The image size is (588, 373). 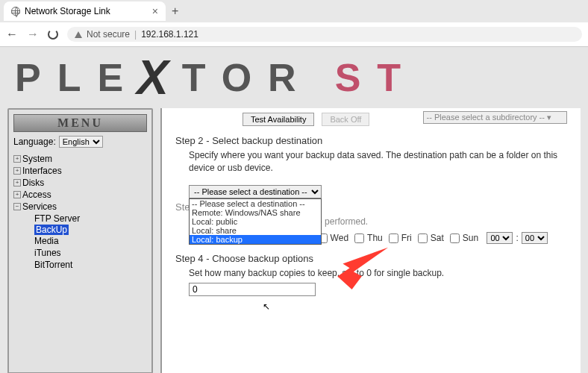 What do you see at coordinates (376, 78) in the screenshot?
I see `brand-tail: ST` at bounding box center [376, 78].